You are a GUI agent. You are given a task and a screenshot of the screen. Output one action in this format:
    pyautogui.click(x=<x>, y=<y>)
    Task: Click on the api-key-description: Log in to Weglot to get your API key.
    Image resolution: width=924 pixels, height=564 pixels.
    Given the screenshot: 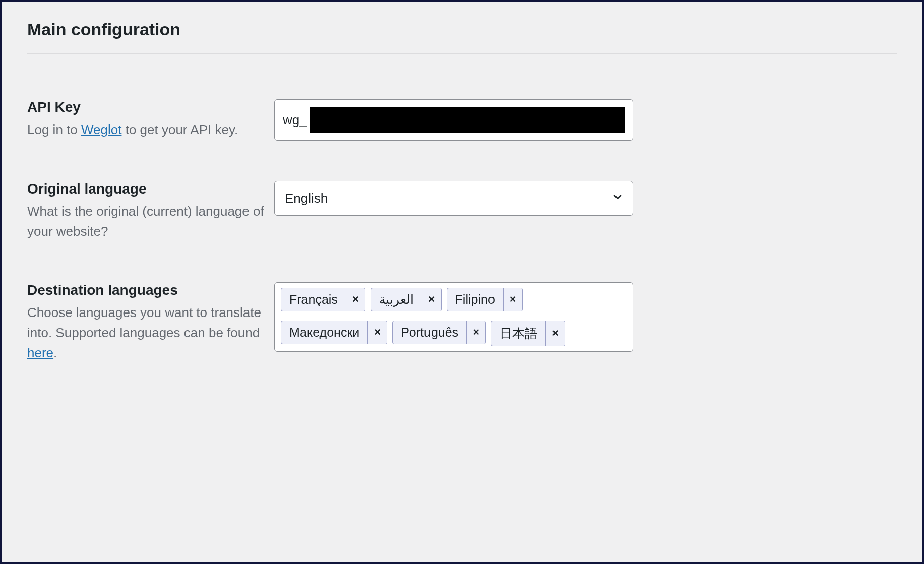 What is the action you would take?
    pyautogui.click(x=146, y=130)
    